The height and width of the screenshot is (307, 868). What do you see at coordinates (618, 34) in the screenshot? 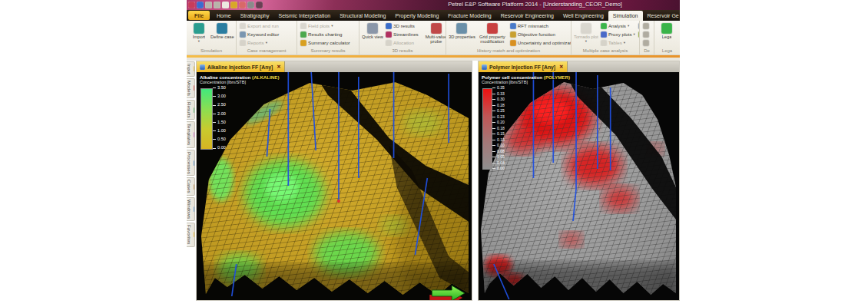
I see `ribbon-item: Proxy plots▾` at bounding box center [618, 34].